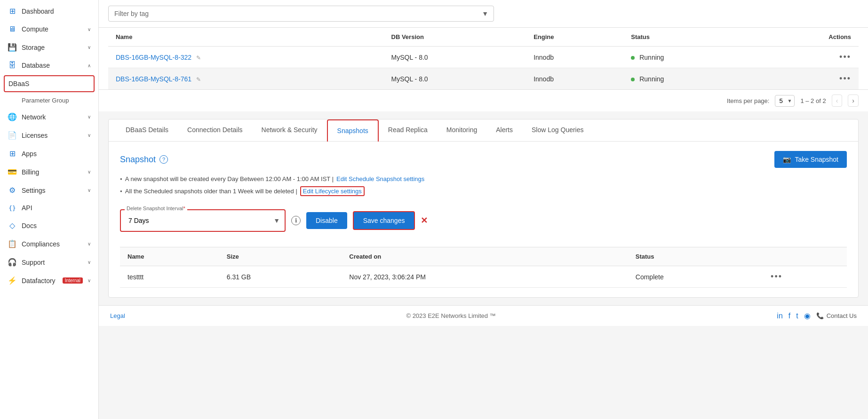  I want to click on sidebar-item-label: Settings, so click(52, 190).